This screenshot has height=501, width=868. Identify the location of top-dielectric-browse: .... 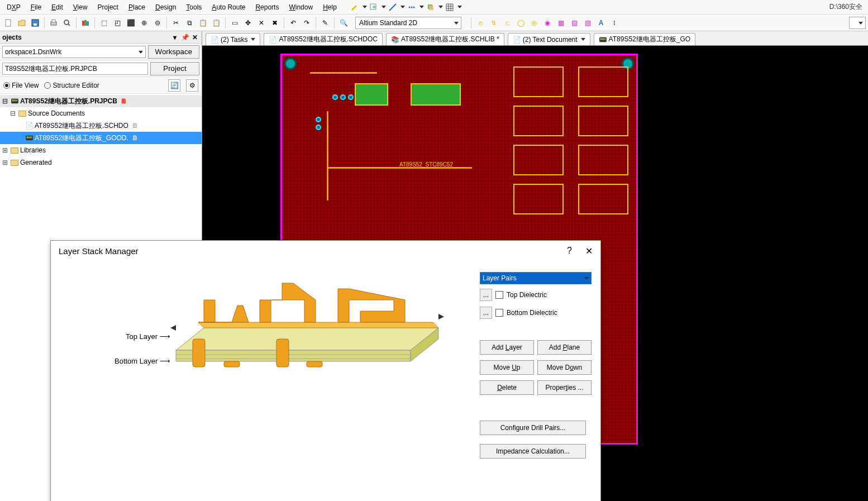
(486, 295).